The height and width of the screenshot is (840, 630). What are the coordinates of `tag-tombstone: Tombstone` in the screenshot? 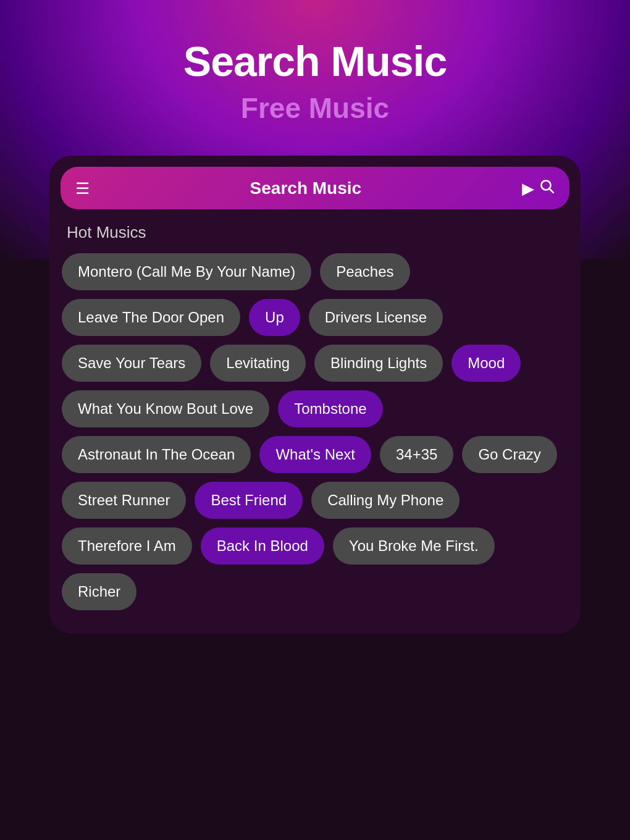 It's located at (330, 409).